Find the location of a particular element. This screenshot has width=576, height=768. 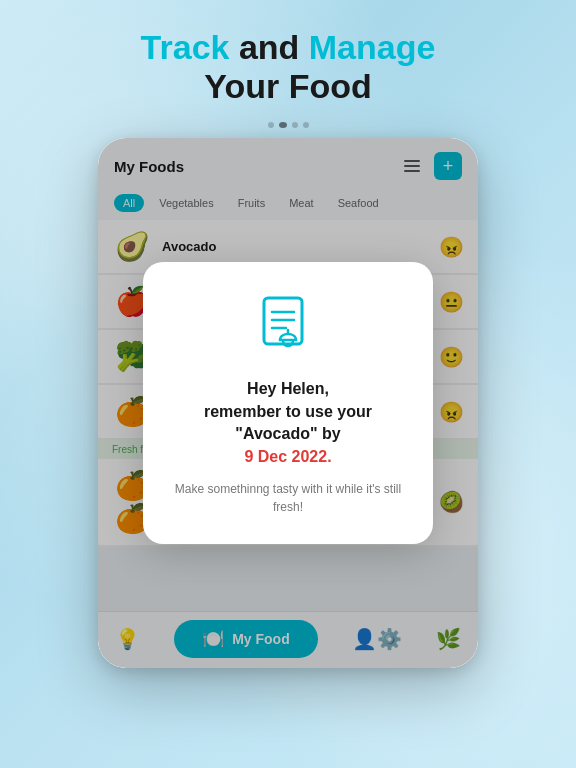

heading-your: Your is located at coordinates (246, 86).